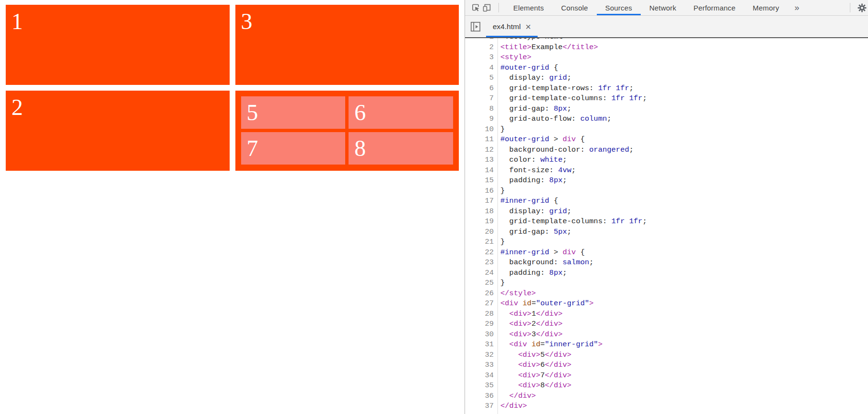 Image resolution: width=868 pixels, height=414 pixels. I want to click on devtools-tab-bar: ElementsConsoleSourcesNetworkPerformance…, so click(646, 8).